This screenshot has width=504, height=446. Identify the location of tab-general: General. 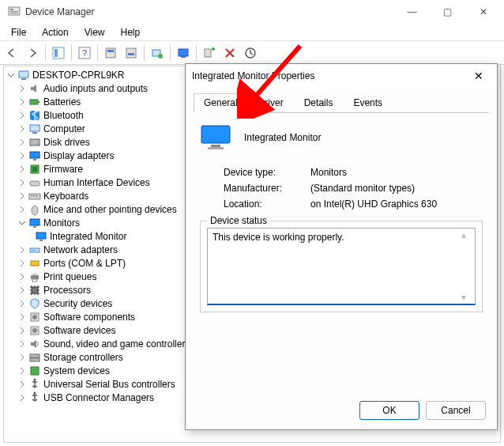
(221, 103).